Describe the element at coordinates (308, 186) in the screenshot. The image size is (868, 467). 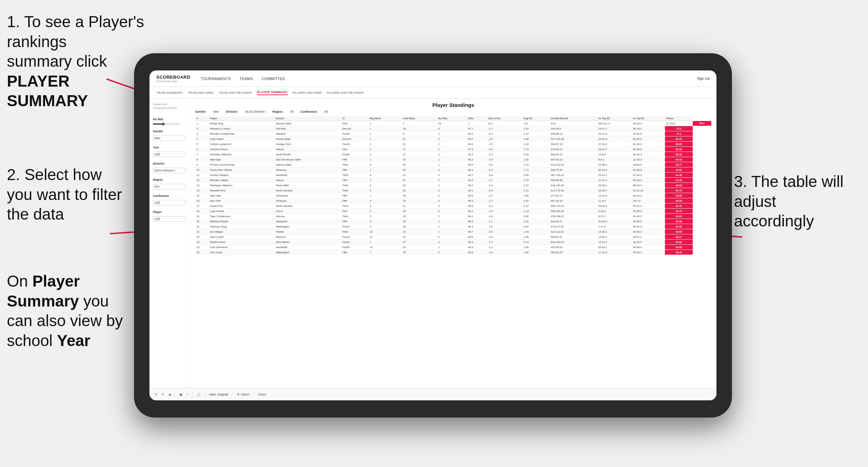
I see `cell-12-2: Texas A&M` at that location.